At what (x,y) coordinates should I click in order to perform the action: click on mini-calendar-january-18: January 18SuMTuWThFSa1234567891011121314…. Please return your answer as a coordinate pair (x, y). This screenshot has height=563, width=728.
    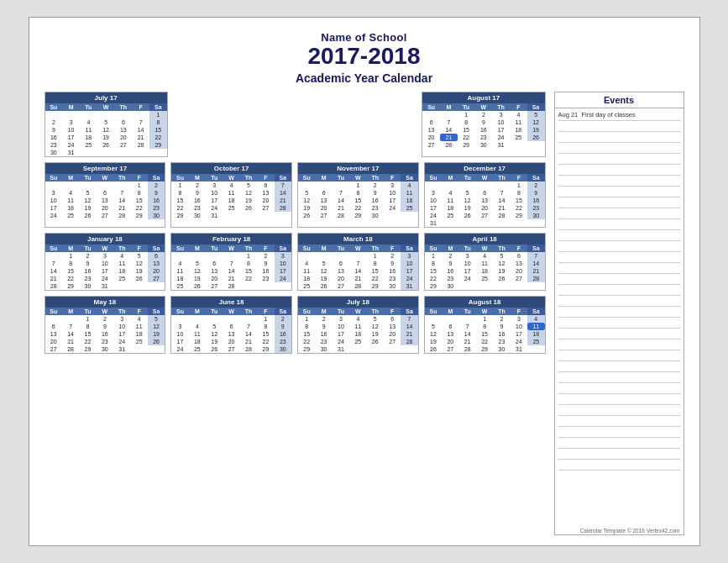
    Looking at the image, I should click on (106, 262).